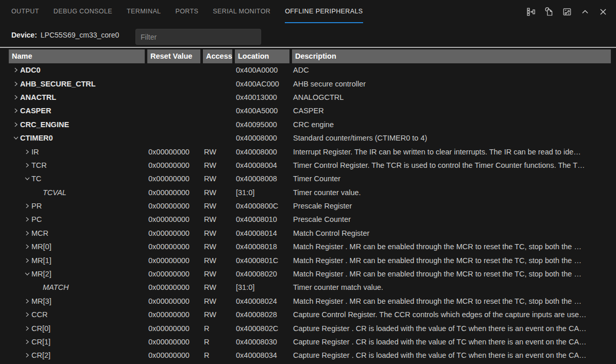 The image size is (616, 364). I want to click on description-cell: Capture Control Register. The CCR contro…, so click(451, 315).